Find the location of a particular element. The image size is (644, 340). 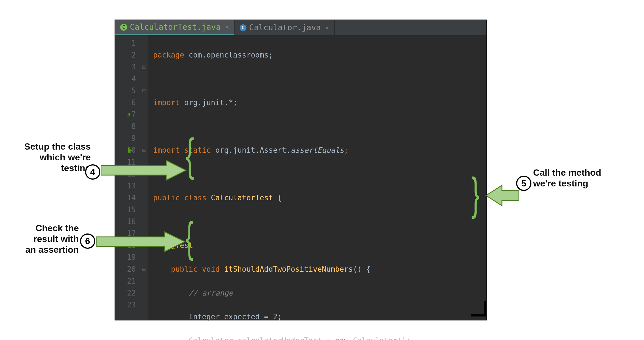

line-number-gutter: 123456 7↺ 89 10 111213141516171819202122… is located at coordinates (128, 178).